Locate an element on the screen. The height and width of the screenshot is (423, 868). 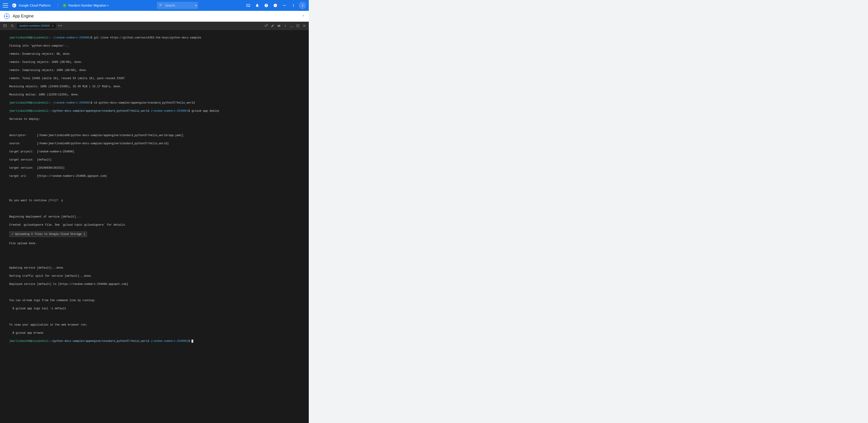
terminal-cursor is located at coordinates (192, 341).